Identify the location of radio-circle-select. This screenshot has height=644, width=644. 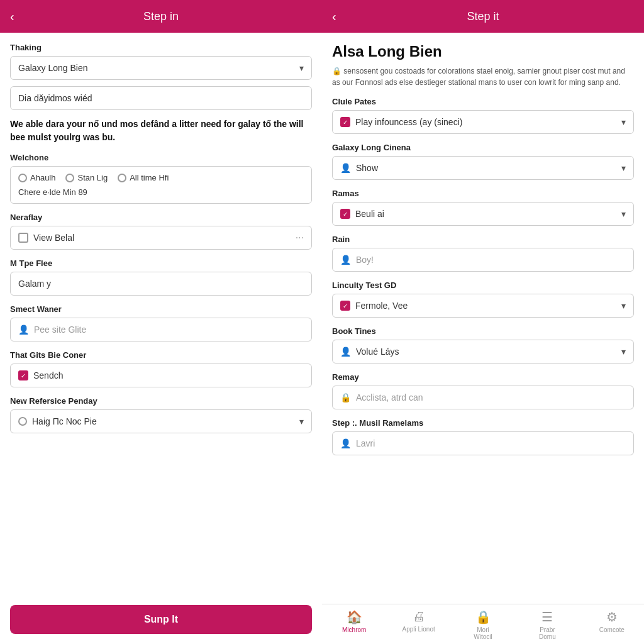
(23, 421).